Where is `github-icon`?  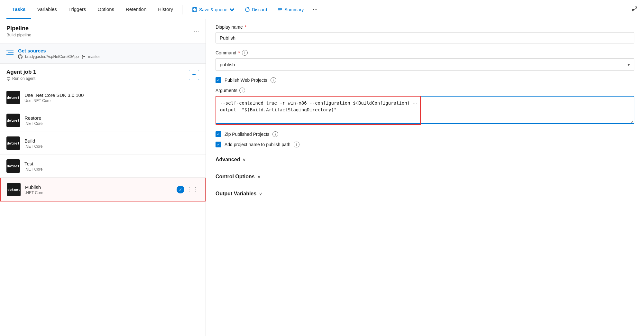 github-icon is located at coordinates (20, 57).